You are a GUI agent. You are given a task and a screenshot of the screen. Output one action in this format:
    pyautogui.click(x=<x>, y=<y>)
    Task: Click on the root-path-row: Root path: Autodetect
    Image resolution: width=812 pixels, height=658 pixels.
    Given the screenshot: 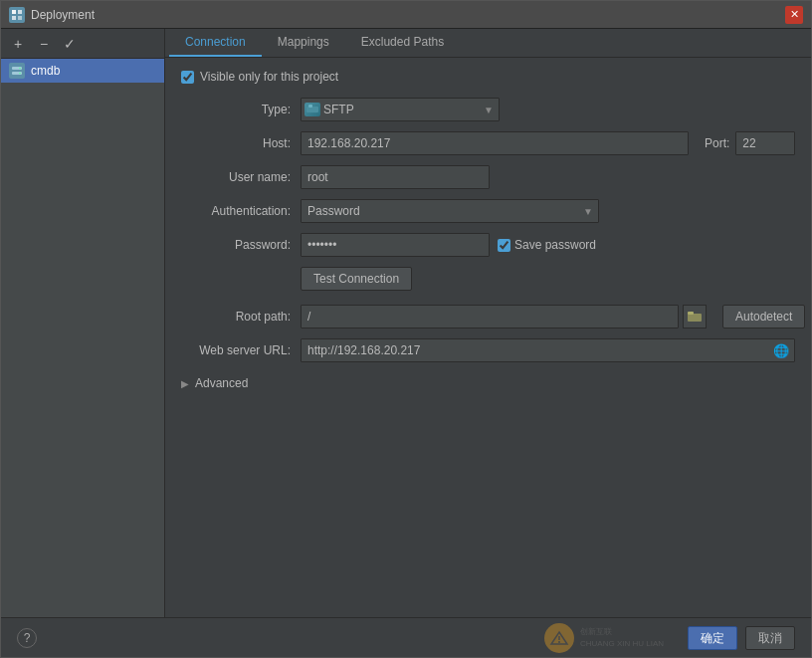 What is the action you would take?
    pyautogui.click(x=488, y=317)
    